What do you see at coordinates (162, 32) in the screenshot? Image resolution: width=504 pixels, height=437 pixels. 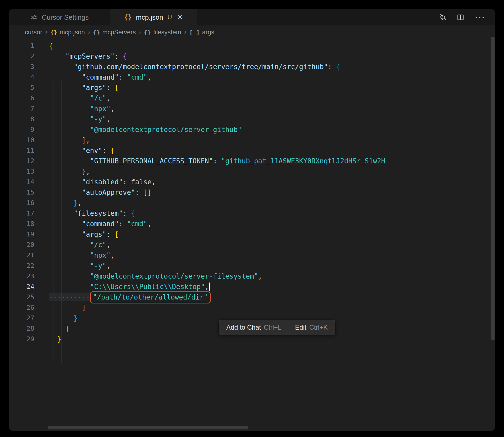 I see `breadcrumb-item: {}filesystem` at bounding box center [162, 32].